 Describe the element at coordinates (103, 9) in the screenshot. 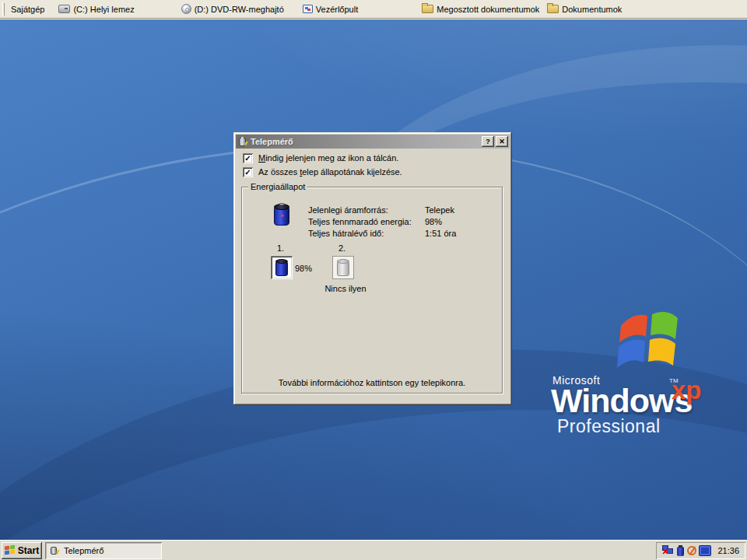

I see `toolbar-item-label: (C:) Helyi lemez` at that location.